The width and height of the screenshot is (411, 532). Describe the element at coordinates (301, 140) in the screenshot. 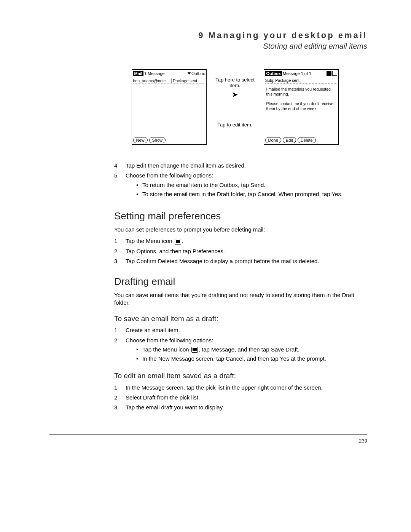

I see `message-footer: Done Edit Delete` at that location.